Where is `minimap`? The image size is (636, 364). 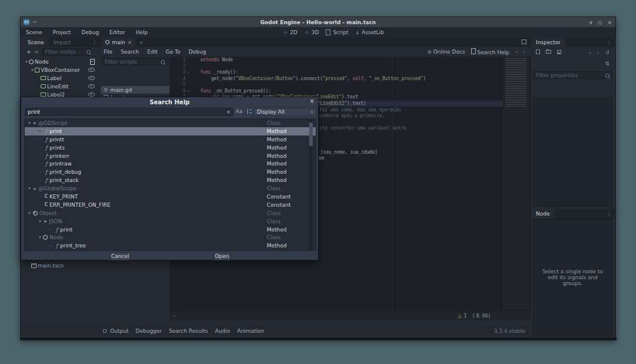 minimap is located at coordinates (516, 183).